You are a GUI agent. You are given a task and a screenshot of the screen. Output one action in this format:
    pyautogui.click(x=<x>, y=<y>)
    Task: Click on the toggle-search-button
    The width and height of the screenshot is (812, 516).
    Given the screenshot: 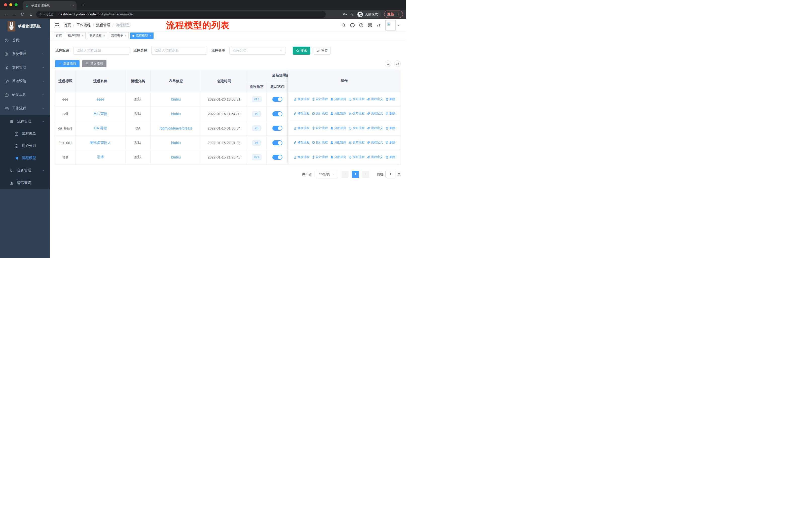 What is the action you would take?
    pyautogui.click(x=388, y=64)
    